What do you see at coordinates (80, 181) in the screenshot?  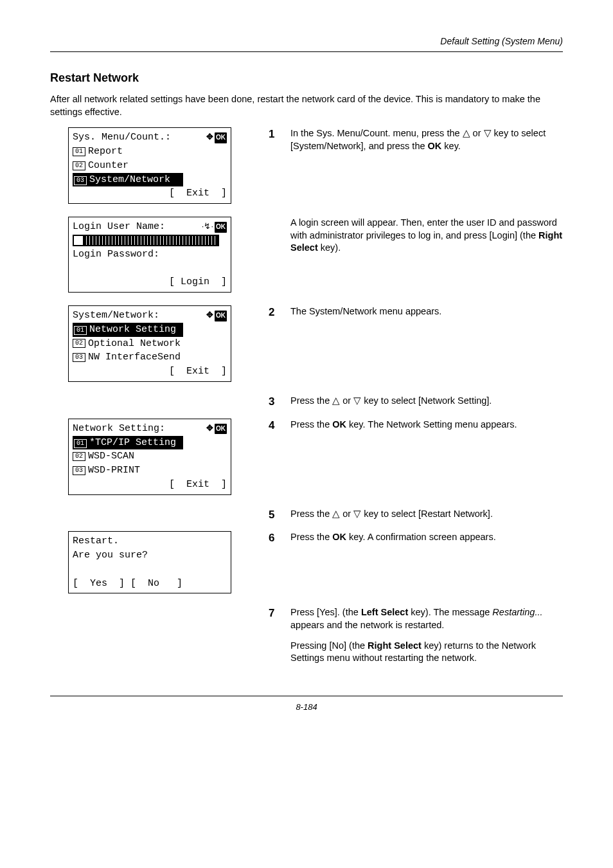 I see `lcd1-num3: 03` at bounding box center [80, 181].